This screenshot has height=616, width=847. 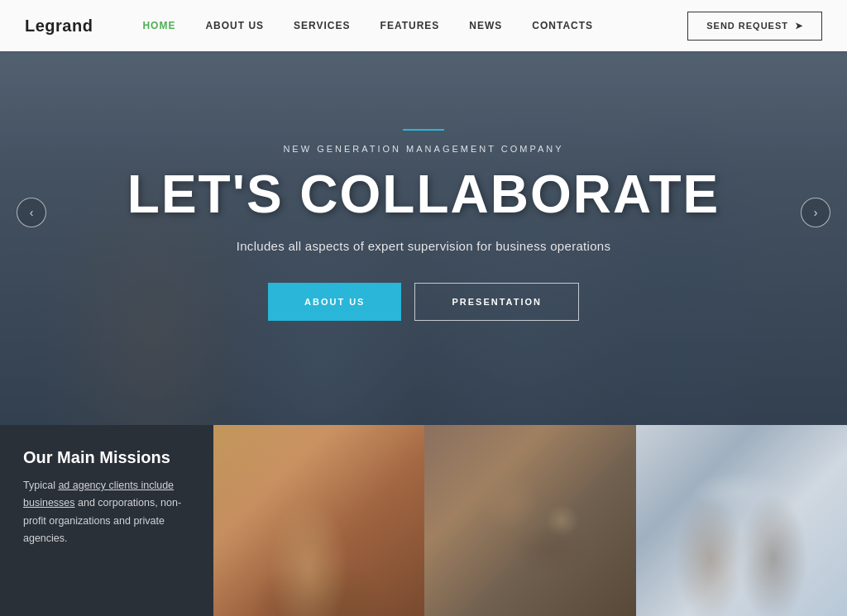 What do you see at coordinates (424, 149) in the screenshot?
I see `hero-subtitle: NEW GENERATION MANAGEMENT COMPANY` at bounding box center [424, 149].